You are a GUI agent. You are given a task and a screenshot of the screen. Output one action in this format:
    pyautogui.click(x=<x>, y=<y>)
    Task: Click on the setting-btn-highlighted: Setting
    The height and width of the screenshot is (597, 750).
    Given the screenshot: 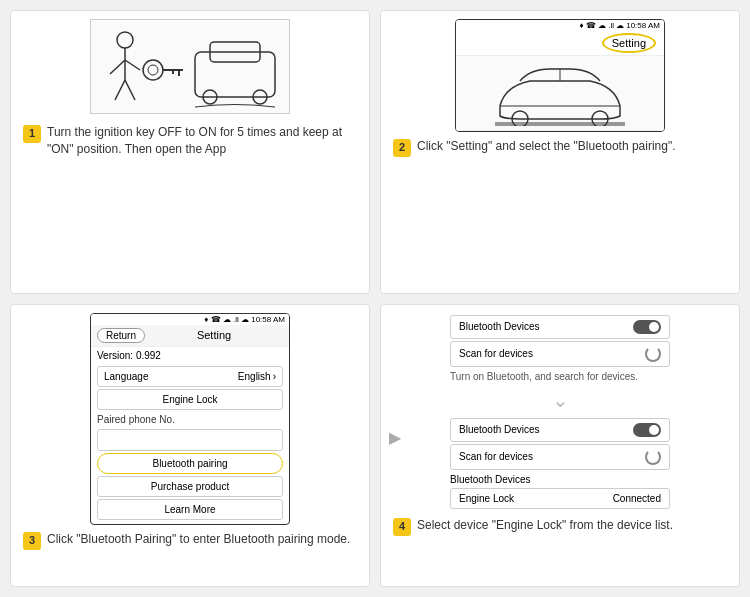 What is the action you would take?
    pyautogui.click(x=629, y=43)
    